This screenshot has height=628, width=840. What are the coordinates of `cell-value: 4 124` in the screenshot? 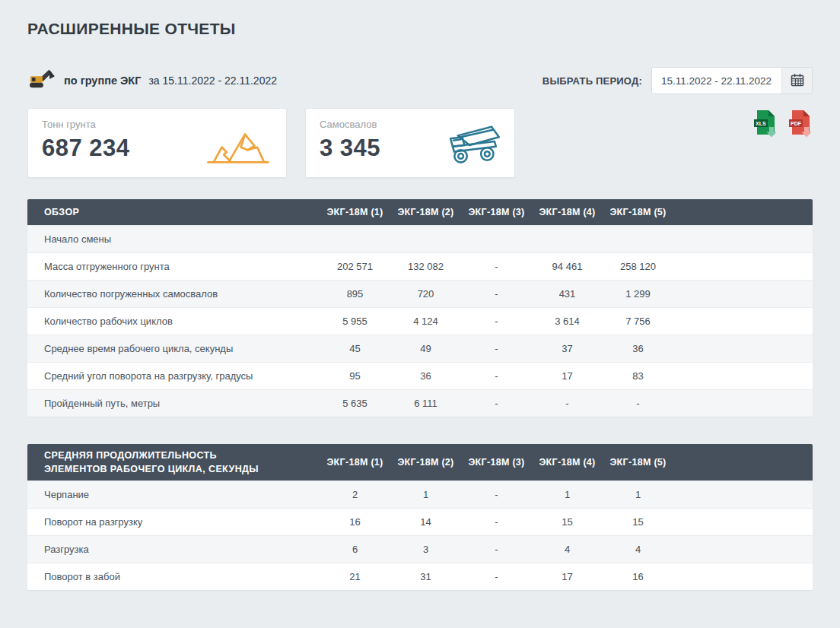 It's located at (426, 321).